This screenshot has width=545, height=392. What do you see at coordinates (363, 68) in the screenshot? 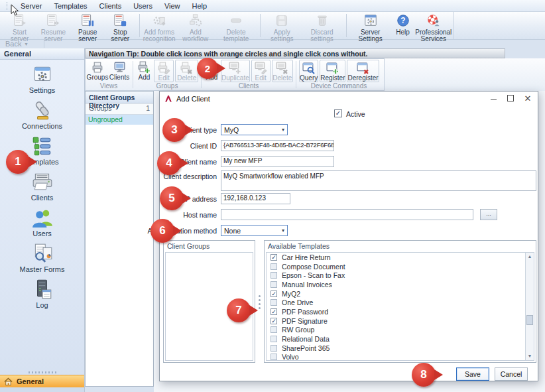
I see `deregister-device-icon` at bounding box center [363, 68].